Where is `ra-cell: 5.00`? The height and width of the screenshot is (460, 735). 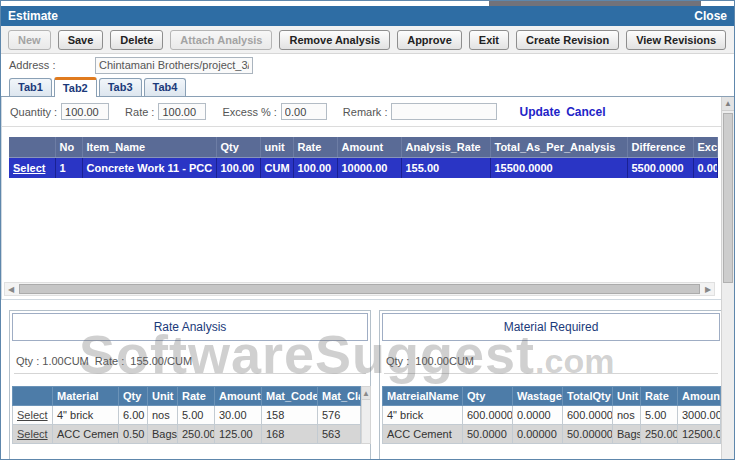 ra-cell: 5.00 is located at coordinates (196, 416).